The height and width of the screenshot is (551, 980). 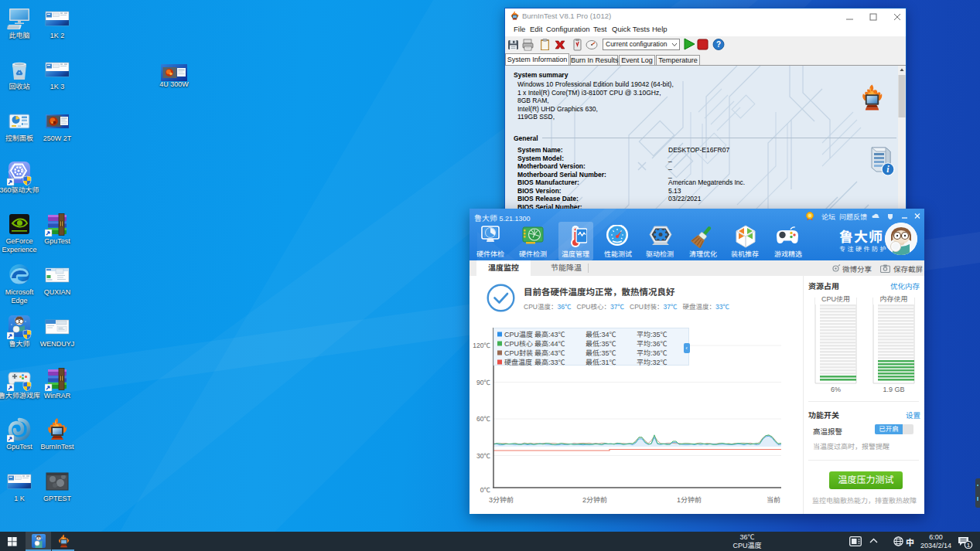 What do you see at coordinates (689, 500) in the screenshot?
I see `svg-text: 1分钟前` at bounding box center [689, 500].